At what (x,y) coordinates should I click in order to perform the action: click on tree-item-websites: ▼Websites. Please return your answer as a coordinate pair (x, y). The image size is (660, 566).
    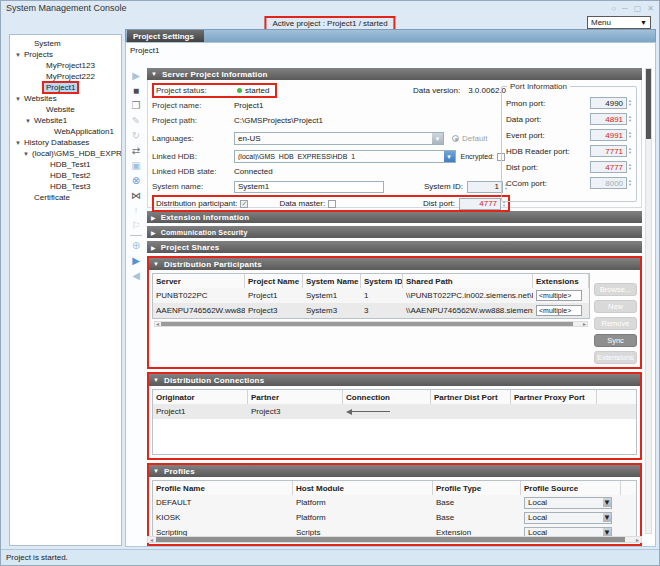
    Looking at the image, I should click on (66, 98).